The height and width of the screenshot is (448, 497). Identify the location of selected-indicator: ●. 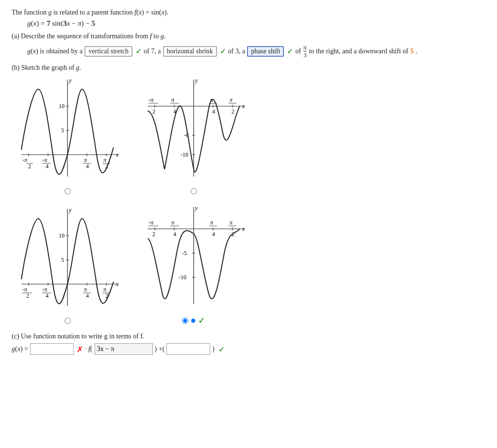
(193, 320).